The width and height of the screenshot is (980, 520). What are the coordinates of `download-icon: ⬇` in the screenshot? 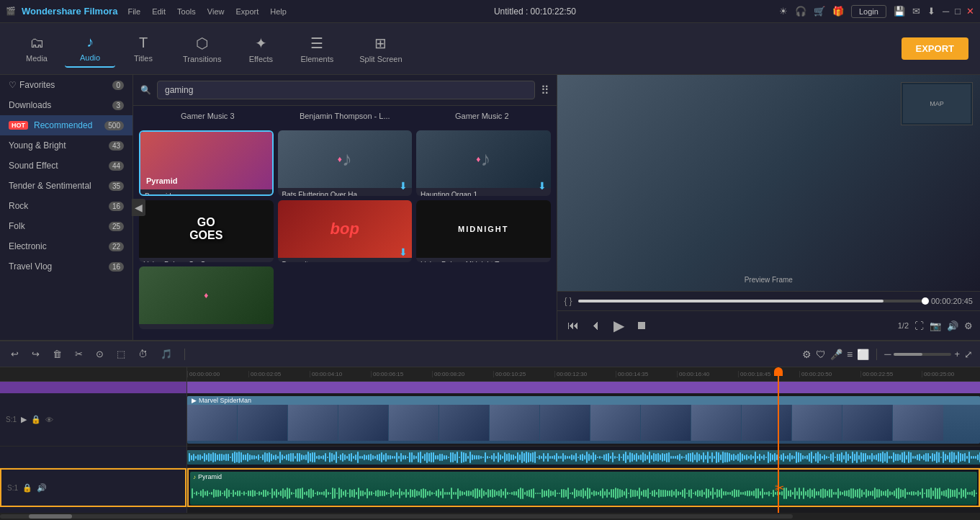 It's located at (932, 12).